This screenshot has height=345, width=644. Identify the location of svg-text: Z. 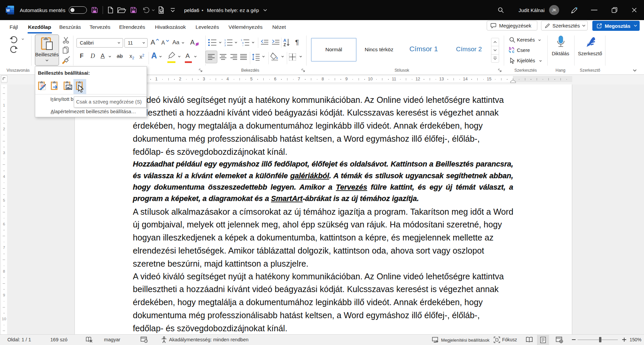
(284, 45).